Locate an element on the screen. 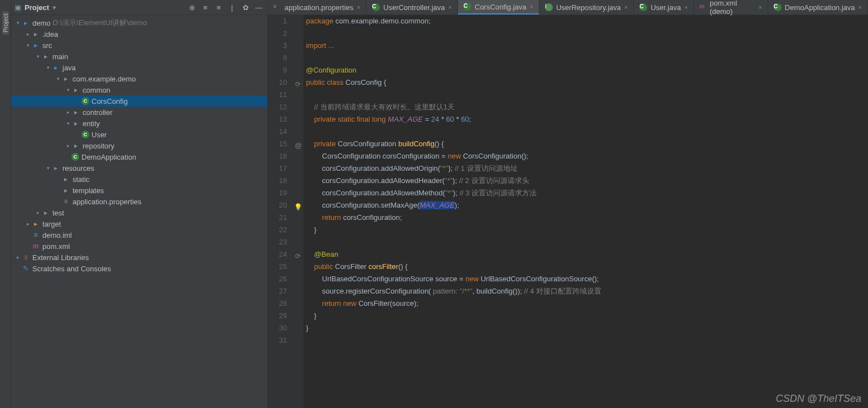 The image size is (868, 408). hide-icon: — is located at coordinates (259, 8).